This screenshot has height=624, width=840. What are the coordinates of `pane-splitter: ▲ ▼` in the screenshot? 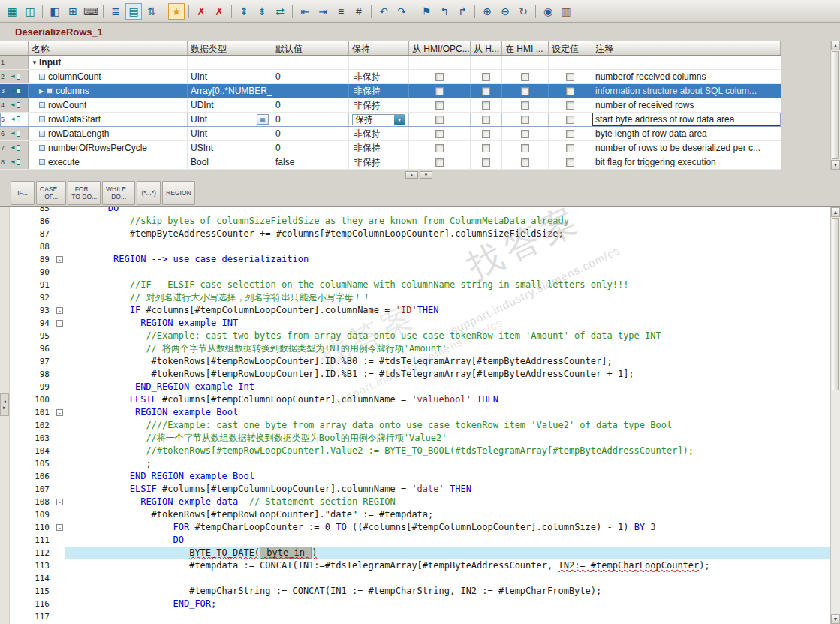 It's located at (420, 174).